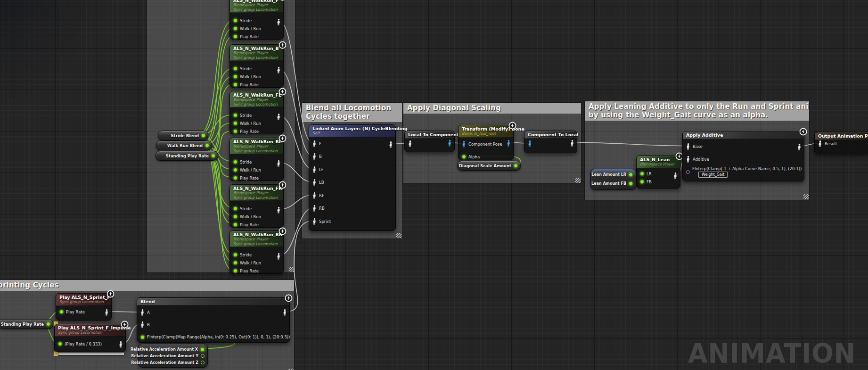 Image resolution: width=868 pixels, height=370 pixels. Describe the element at coordinates (256, 20) in the screenshot. I see `node-als-n-walkrun-f: ALS_N_WalkRun_FBlendspace PlayerSync gro…` at that location.